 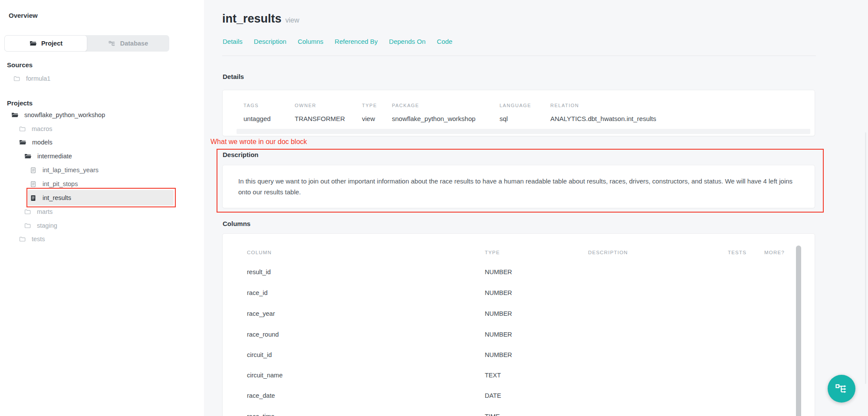 What do you see at coordinates (64, 170) in the screenshot?
I see `sidebar-item-int-lap-times-years: int_lap_times_years` at bounding box center [64, 170].